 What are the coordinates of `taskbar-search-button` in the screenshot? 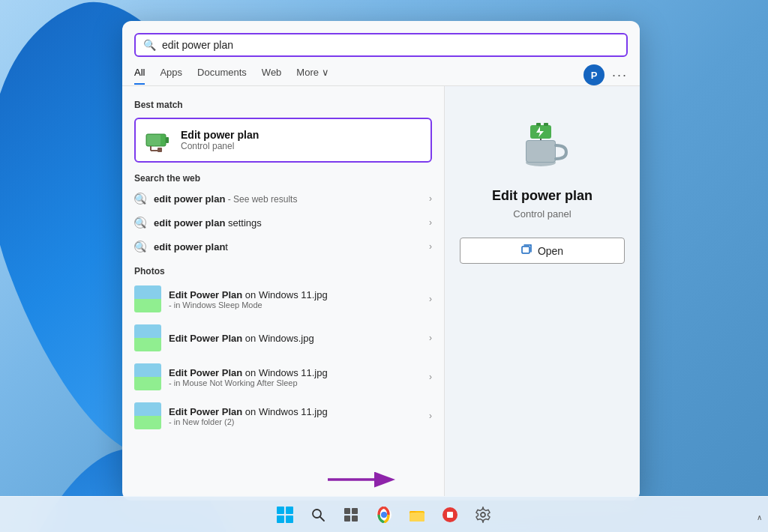 It's located at (318, 515).